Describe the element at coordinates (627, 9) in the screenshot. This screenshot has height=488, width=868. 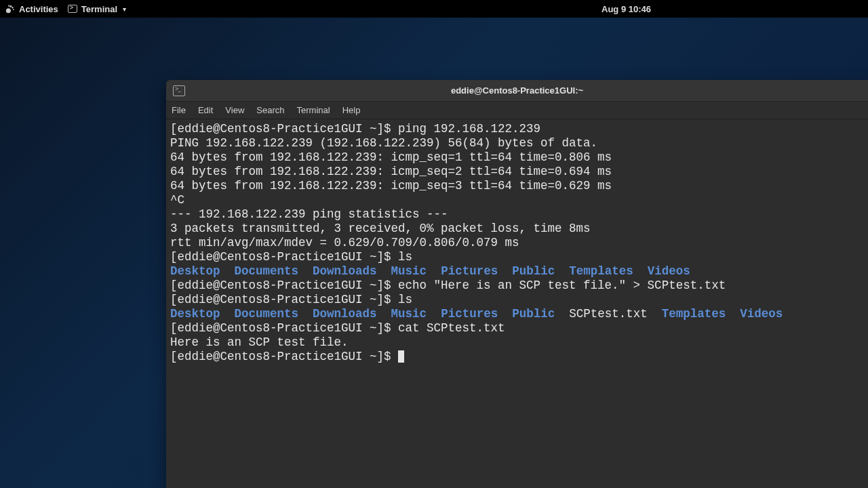
I see `clock: Aug 9 10:46` at that location.